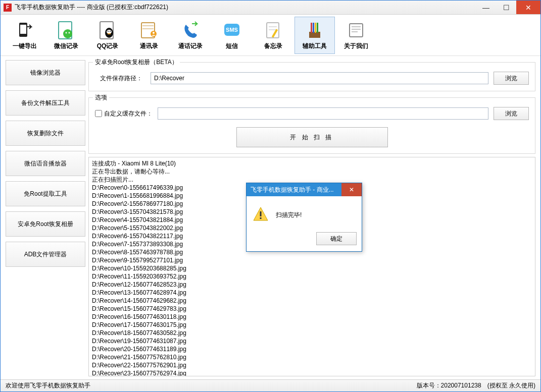  I want to click on sidebar-item-3: 微信语音播放器, so click(45, 163).